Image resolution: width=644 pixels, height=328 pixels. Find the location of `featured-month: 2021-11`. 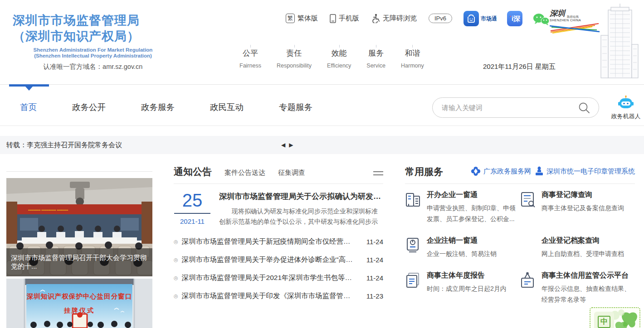

featured-month: 2021-11 is located at coordinates (192, 221).